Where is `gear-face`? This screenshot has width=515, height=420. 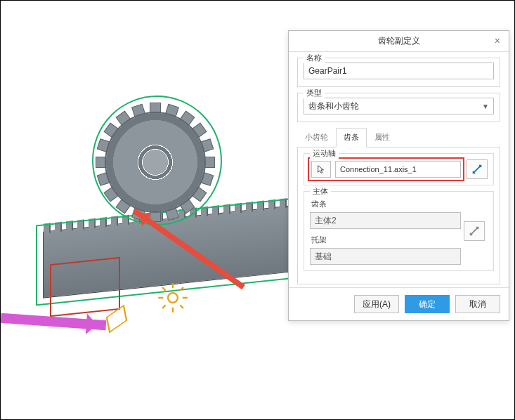 gear-face is located at coordinates (155, 162).